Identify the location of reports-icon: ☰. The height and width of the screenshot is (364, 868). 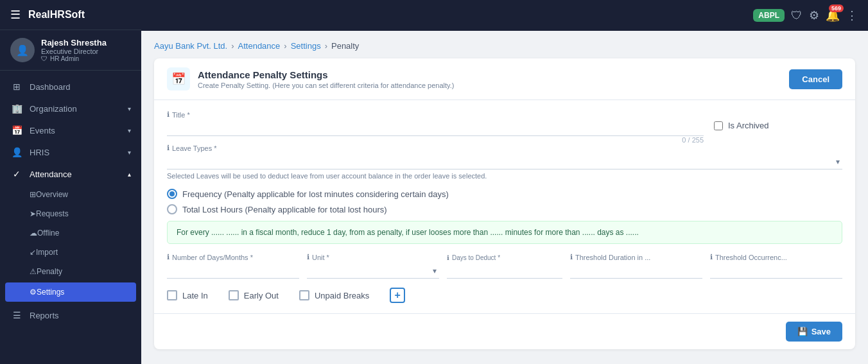
(17, 315).